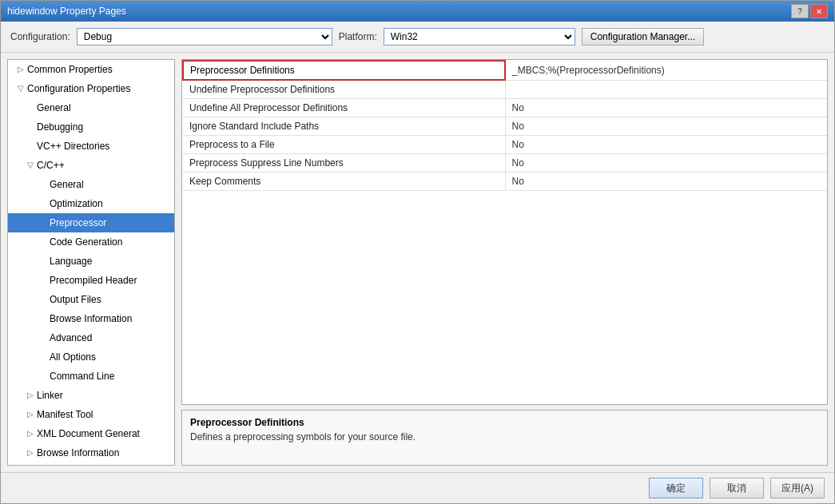 The image size is (835, 504). Describe the element at coordinates (479, 37) in the screenshot. I see `platform-select: Win32` at that location.